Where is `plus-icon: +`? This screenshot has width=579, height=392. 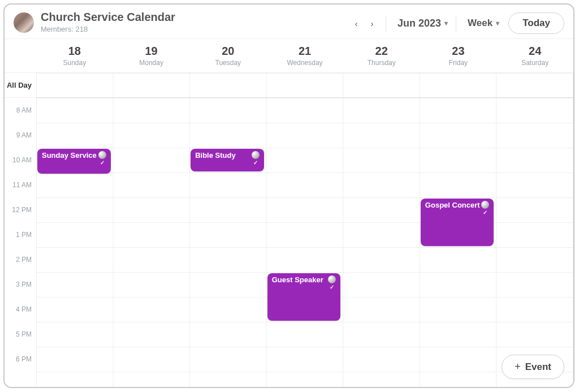 plus-icon: + is located at coordinates (518, 367).